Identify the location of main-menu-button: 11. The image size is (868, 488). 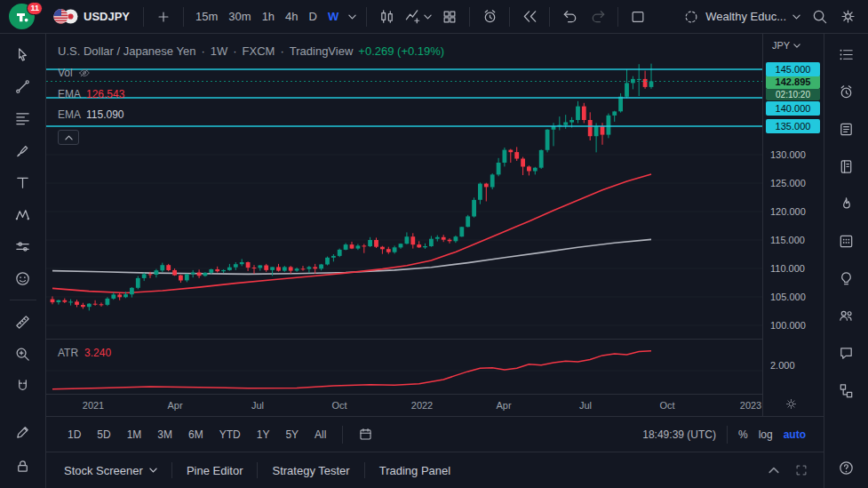
(25, 17).